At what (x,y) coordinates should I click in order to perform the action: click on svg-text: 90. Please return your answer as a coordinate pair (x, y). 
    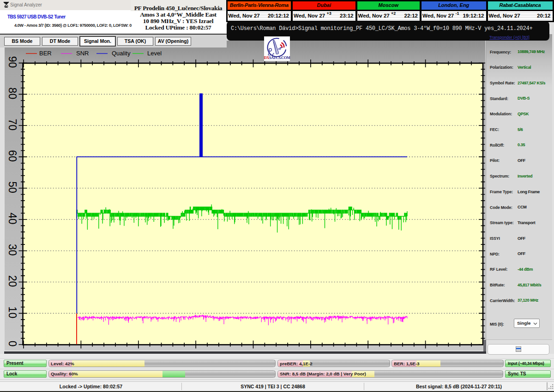
    Looking at the image, I should click on (12, 62).